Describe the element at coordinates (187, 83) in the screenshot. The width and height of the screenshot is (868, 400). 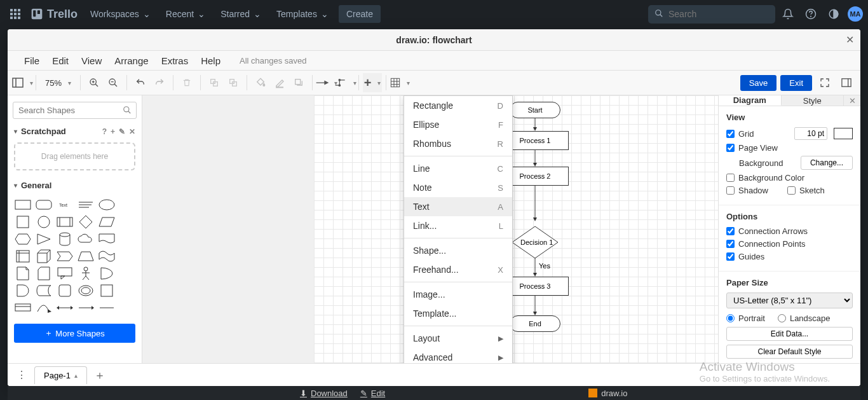
I see `delete-icon` at that location.